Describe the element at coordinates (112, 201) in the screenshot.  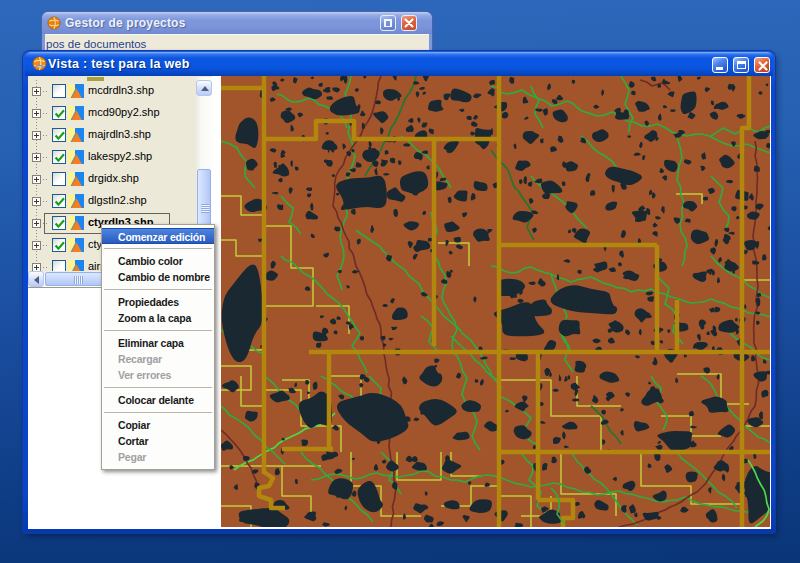
I see `layer-row: dlgstln2.shp` at that location.